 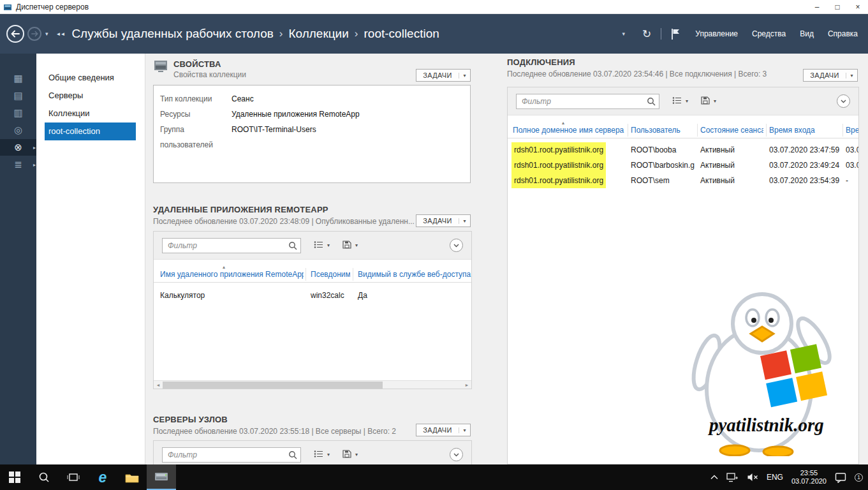 I want to click on scroll-right-icon: ►, so click(x=467, y=385).